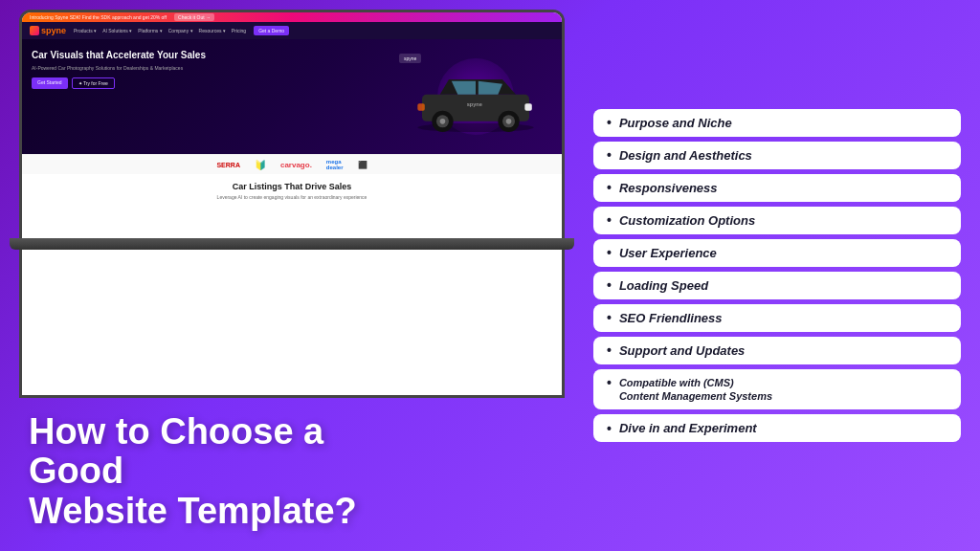  Describe the element at coordinates (777, 122) in the screenshot. I see `list-item: •Purpose and Niche` at that location.